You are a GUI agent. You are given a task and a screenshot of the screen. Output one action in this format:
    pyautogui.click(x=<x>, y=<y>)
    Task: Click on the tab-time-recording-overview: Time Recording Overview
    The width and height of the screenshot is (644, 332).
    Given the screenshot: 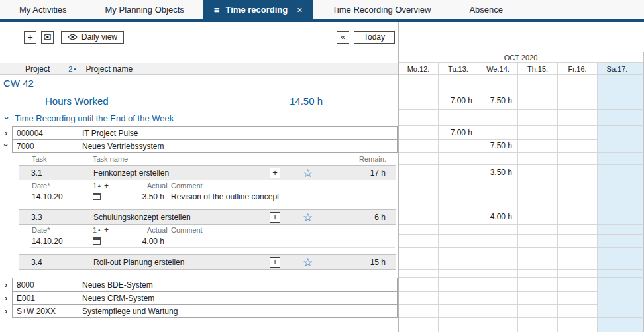 What is the action you would take?
    pyautogui.click(x=382, y=9)
    